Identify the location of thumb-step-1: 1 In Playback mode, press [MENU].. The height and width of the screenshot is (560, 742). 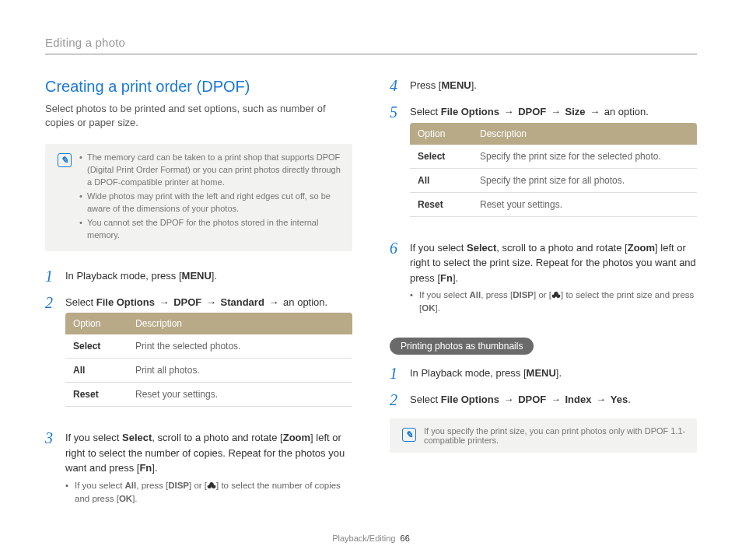
(543, 373).